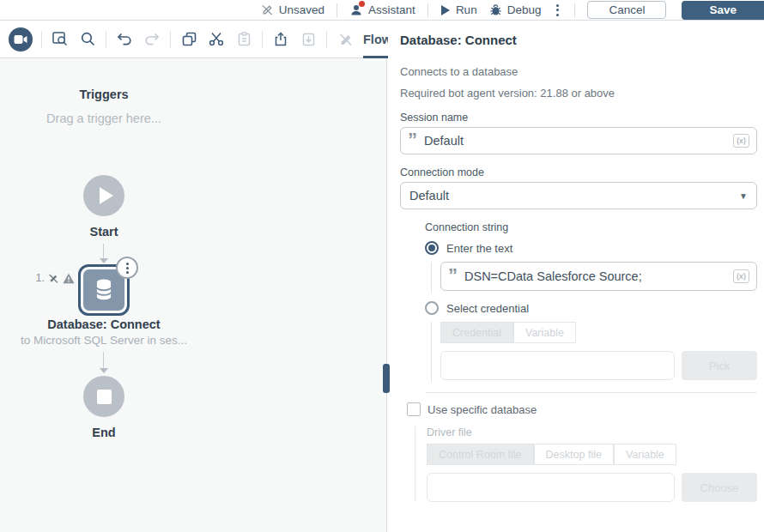 The width and height of the screenshot is (764, 532). What do you see at coordinates (575, 141) in the screenshot?
I see `session-name-value: Default` at bounding box center [575, 141].